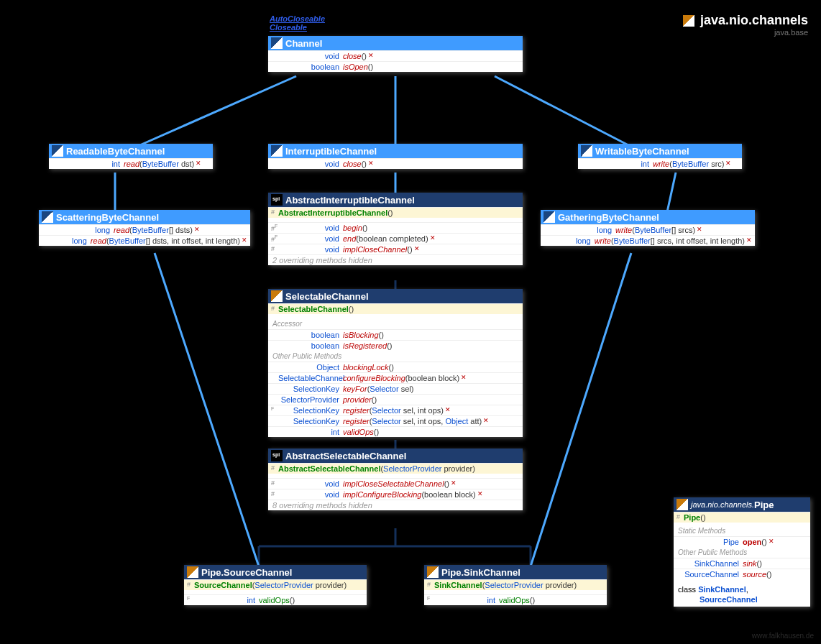 This screenshot has width=821, height=644. I want to click on class-readable: ReadableByteChannel int read (ByteBuffer…, so click(131, 157).